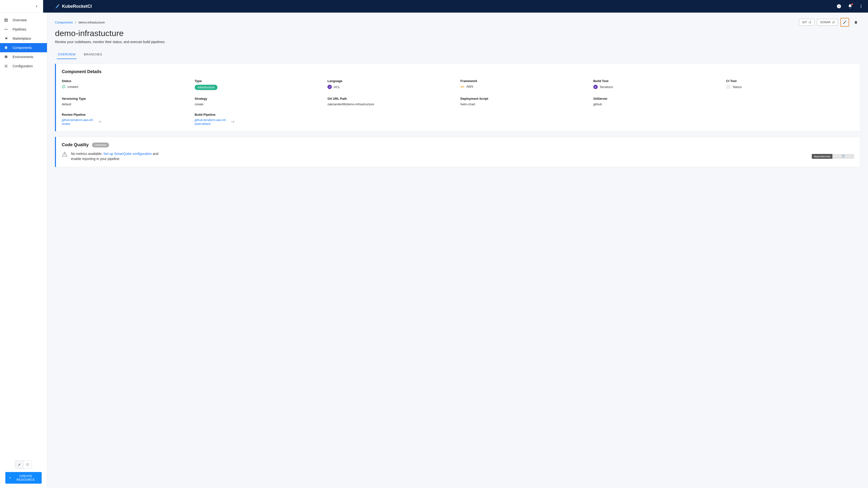 This screenshot has height=488, width=868. I want to click on pipelines-icon, so click(6, 29).